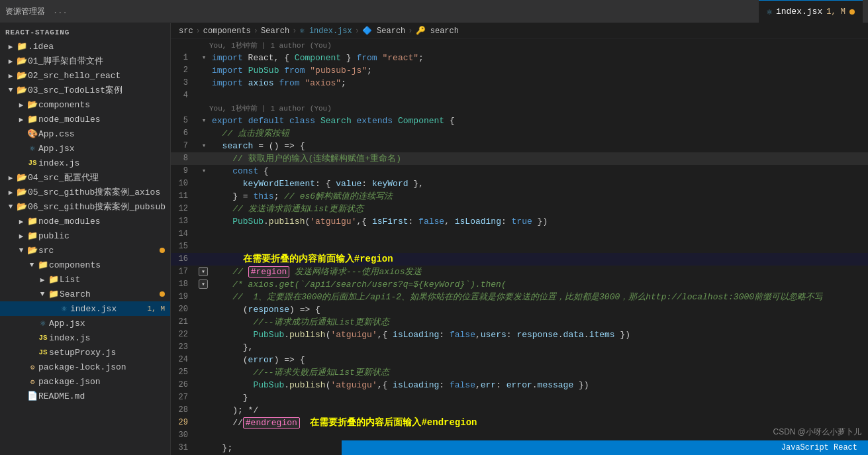 Image resolution: width=868 pixels, height=455 pixels. What do you see at coordinates (85, 338) in the screenshot?
I see `tree-item-indexjs2: JS index.js` at bounding box center [85, 338].